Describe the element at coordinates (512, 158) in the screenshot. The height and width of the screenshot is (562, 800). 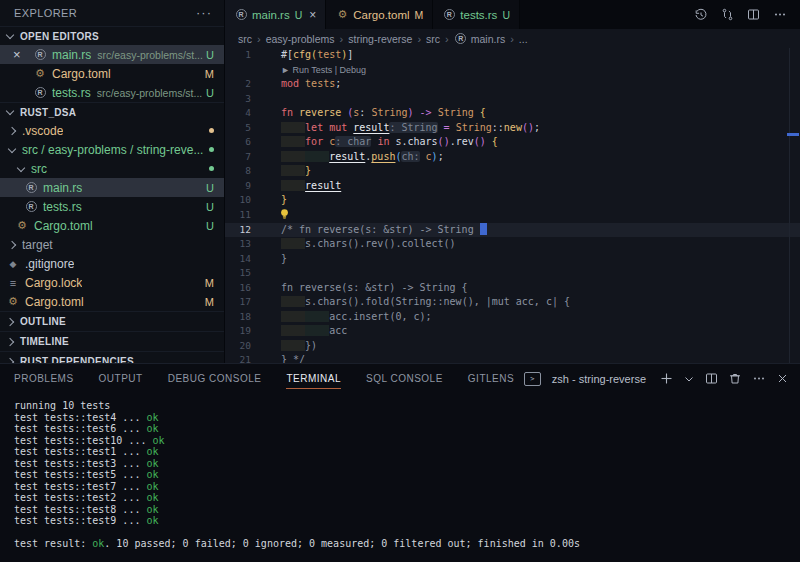
I see `code-line: 7 result.push(ch: c);` at that location.